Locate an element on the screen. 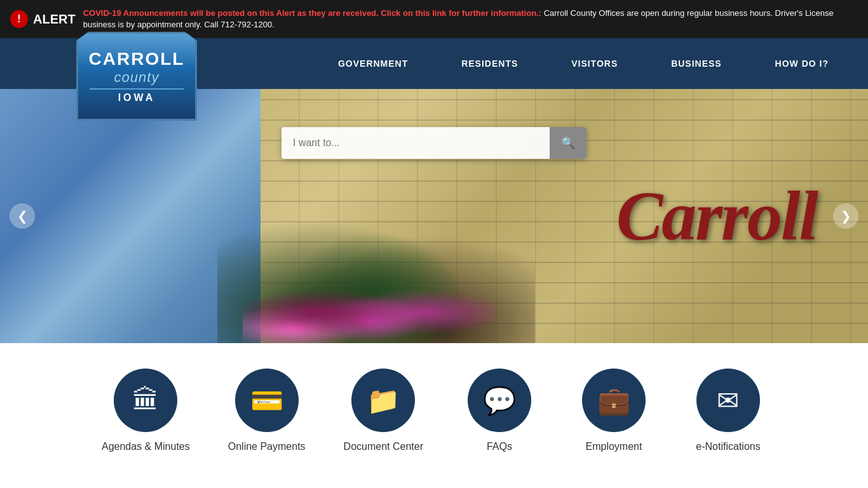  header: CARROLL county IOWA GOVERNMENT RESIDENTS… is located at coordinates (434, 64).